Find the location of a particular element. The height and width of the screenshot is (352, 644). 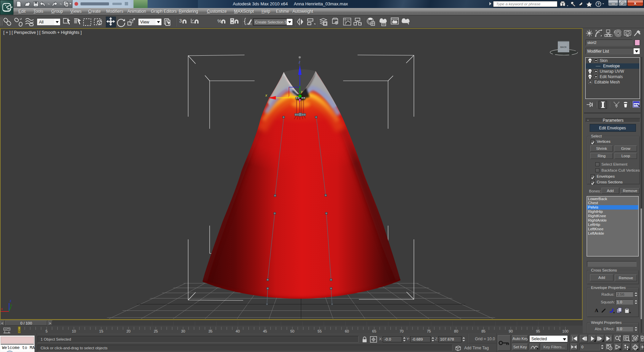

svg-text: 15 is located at coordinates (101, 331).